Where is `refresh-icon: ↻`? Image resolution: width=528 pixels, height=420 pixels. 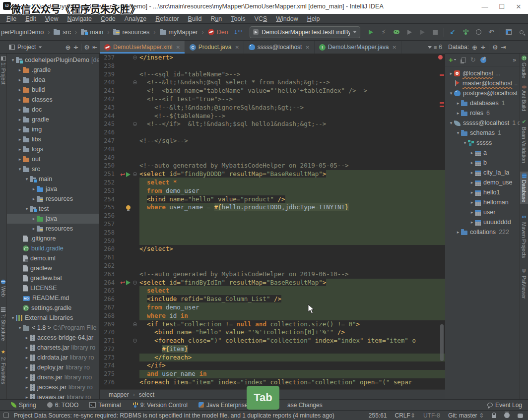 refresh-icon: ↻ is located at coordinates (473, 60).